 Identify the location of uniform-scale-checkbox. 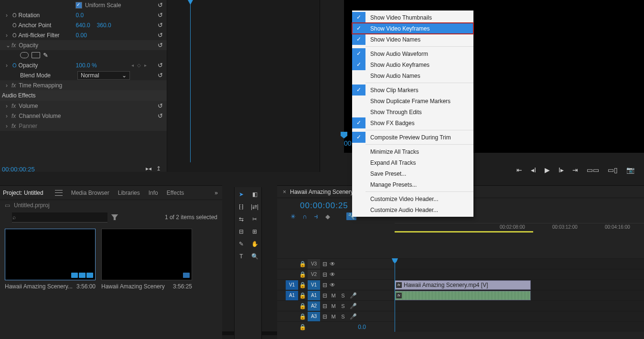
(79, 5).